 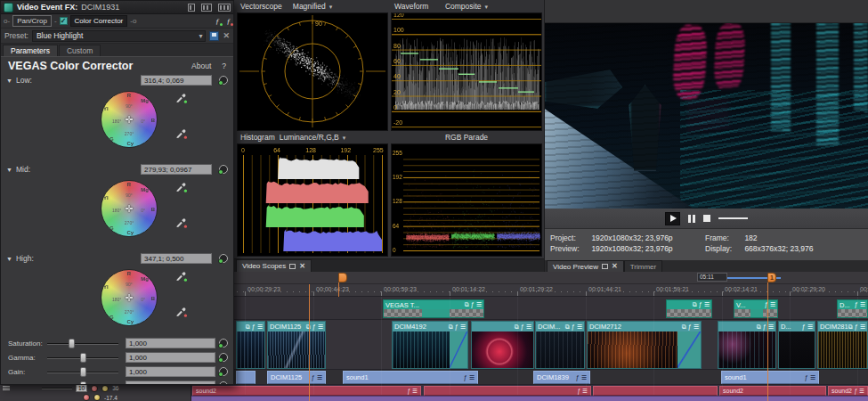 What do you see at coordinates (119, 36) in the screenshot?
I see `preset-dropdown: Blue Highlight` at bounding box center [119, 36].